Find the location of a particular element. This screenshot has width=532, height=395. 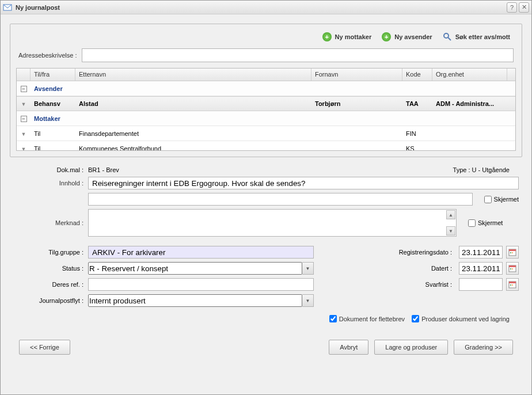

skjermet-innhold-check: Skjermet is located at coordinates (501, 199).